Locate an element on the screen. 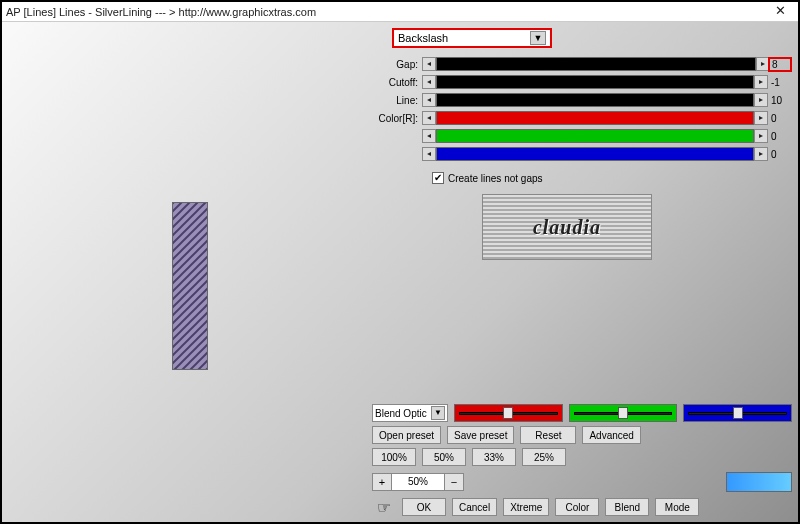 The height and width of the screenshot is (524, 800). blend-green-slider is located at coordinates (624, 413).